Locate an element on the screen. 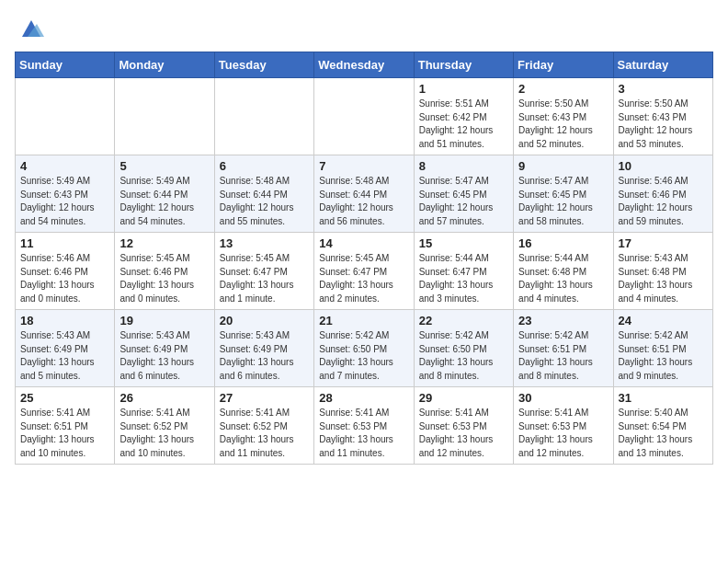 This screenshot has height=563, width=728. day-number: 25 is located at coordinates (64, 397).